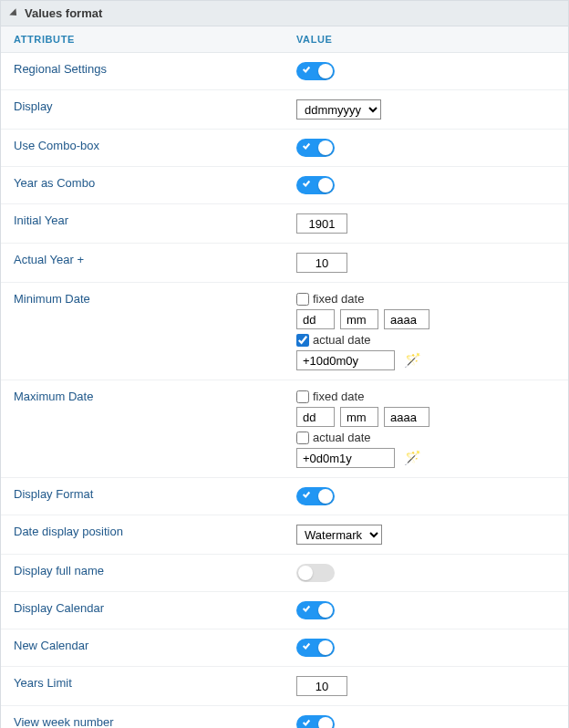  Describe the element at coordinates (15, 13) in the screenshot. I see `collapse-icon` at that location.